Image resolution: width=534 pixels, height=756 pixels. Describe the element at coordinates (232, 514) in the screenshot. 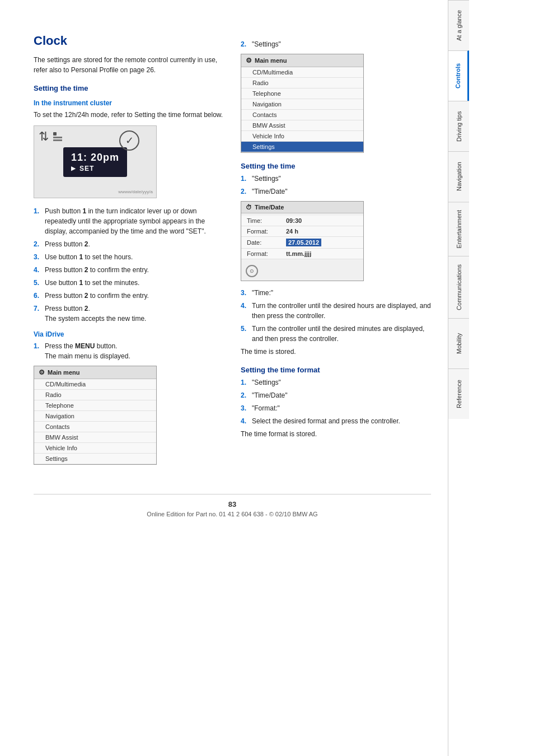

I see `footer-text: Online Edition for Part no. 01 41 2 604 …` at that location.